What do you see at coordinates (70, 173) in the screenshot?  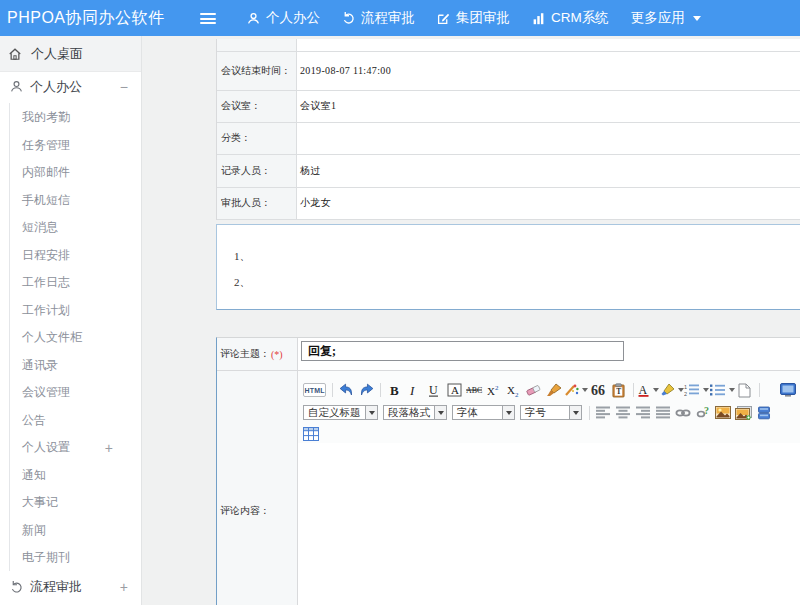 I see `sidebar-item-3: 内部邮件` at bounding box center [70, 173].